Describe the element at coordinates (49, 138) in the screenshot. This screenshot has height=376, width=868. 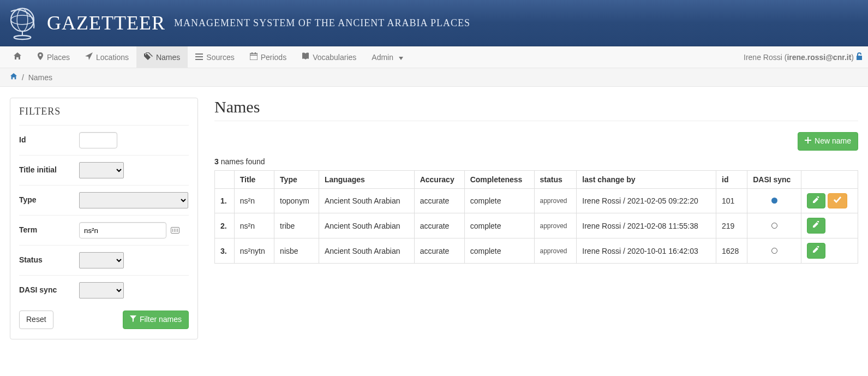
I see `filter-id-label: Id` at that location.